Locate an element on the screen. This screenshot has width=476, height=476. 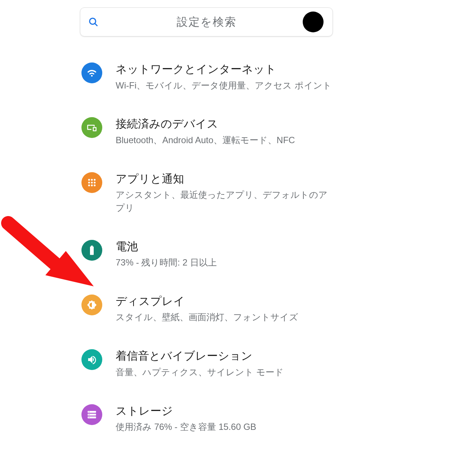
item-subtitle: アシスタント、最近使ったアプリ、デフォルトのアプリ is located at coordinates (224, 202).